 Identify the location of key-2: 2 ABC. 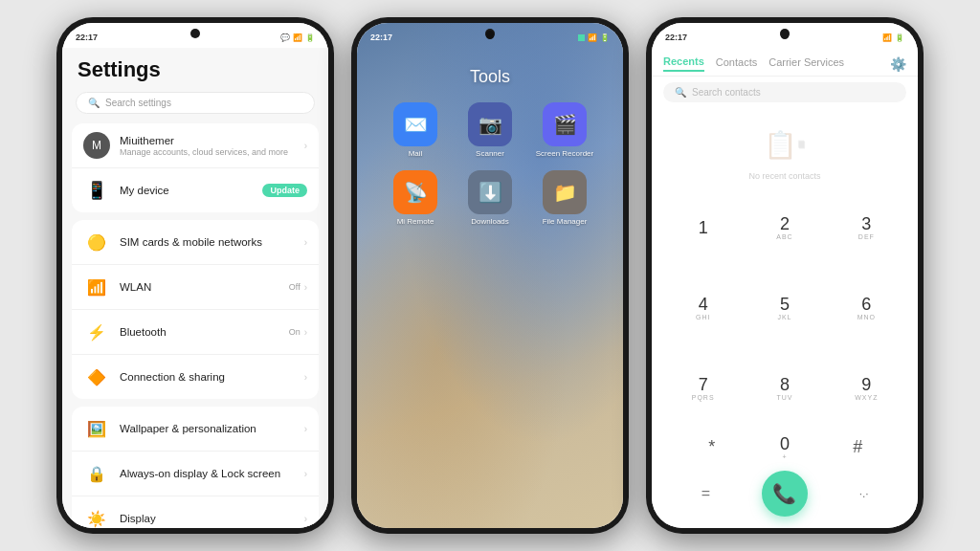
(785, 228).